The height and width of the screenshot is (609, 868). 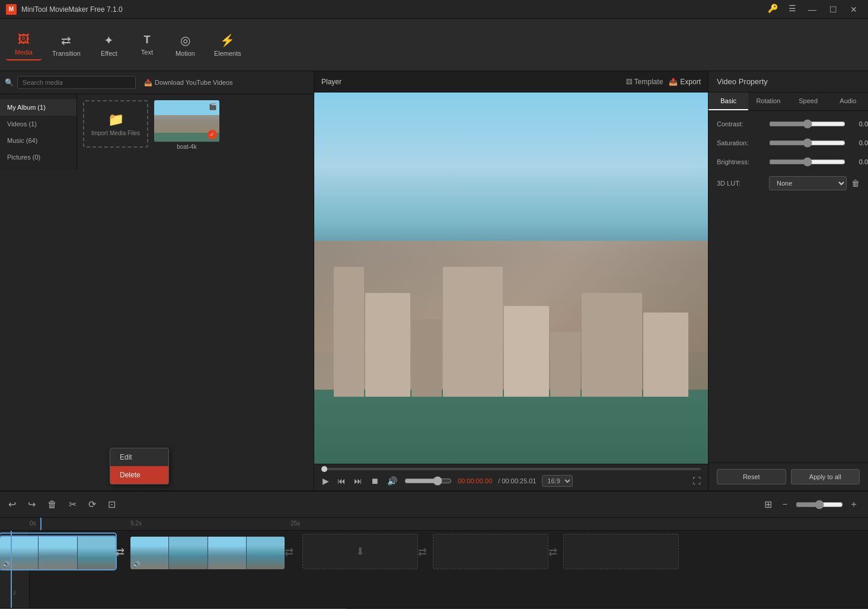 What do you see at coordinates (228, 45) in the screenshot?
I see `toolbar-elements: ⚡ Elements` at bounding box center [228, 45].